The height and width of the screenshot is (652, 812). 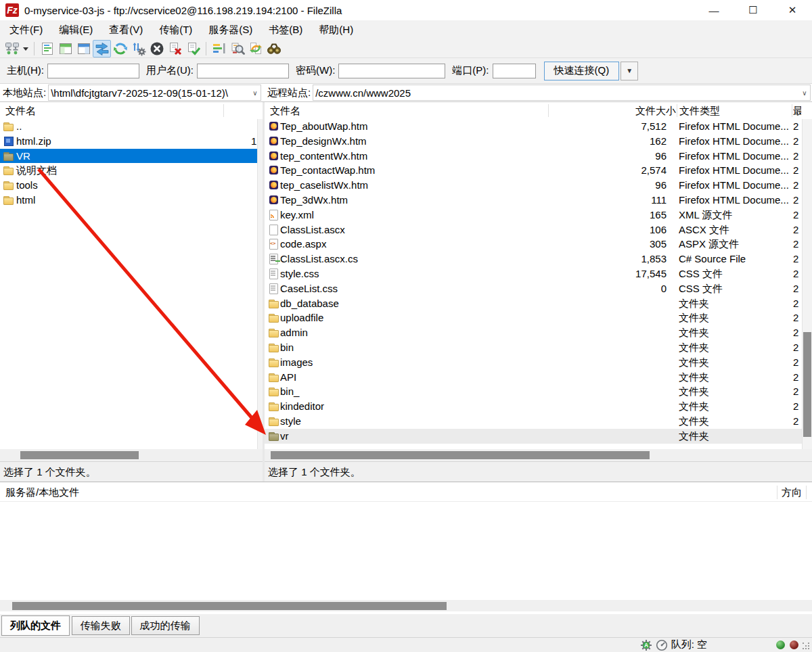 I want to click on remote-file-row: CaseList.css0CSS 文件2, so click(x=539, y=289).